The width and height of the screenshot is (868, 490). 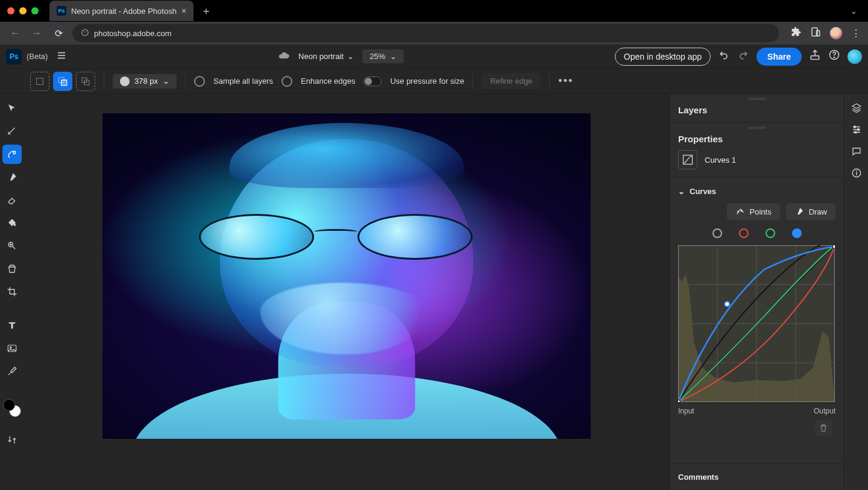 What do you see at coordinates (12, 108) in the screenshot?
I see `move-tool` at bounding box center [12, 108].